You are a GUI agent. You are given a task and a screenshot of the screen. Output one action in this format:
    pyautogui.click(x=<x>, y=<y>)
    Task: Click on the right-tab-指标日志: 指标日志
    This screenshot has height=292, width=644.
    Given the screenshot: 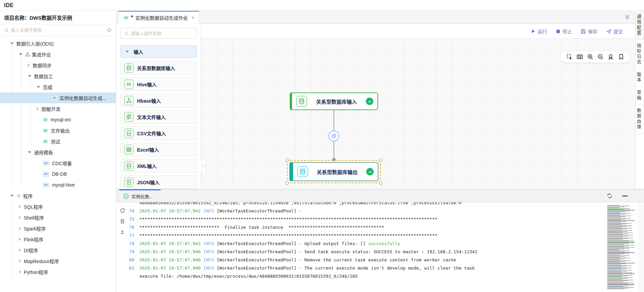 What is the action you would take?
    pyautogui.click(x=640, y=54)
    